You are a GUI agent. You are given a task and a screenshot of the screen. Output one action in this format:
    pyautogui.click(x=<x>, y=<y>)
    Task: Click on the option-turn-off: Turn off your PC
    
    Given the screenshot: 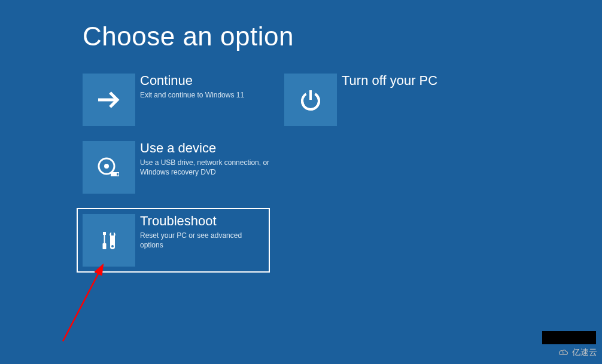 What is the action you would take?
    pyautogui.click(x=386, y=100)
    